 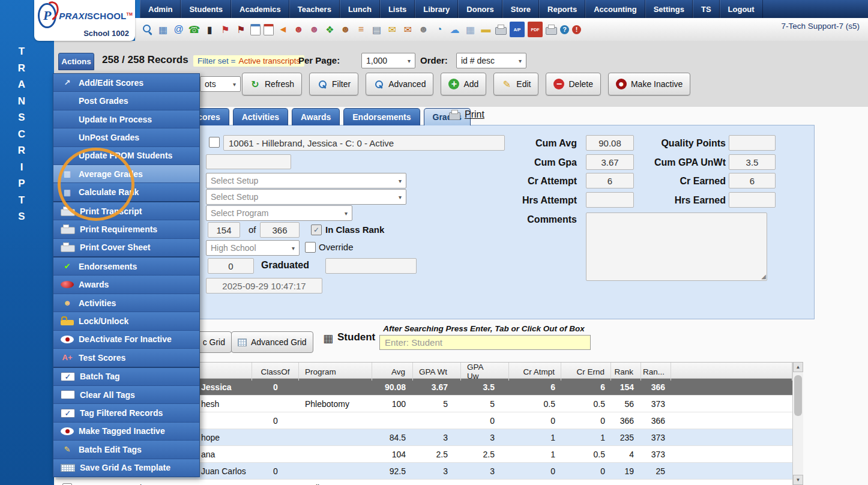 What do you see at coordinates (677, 247) in the screenshot?
I see `comments-textarea: ◢` at bounding box center [677, 247].